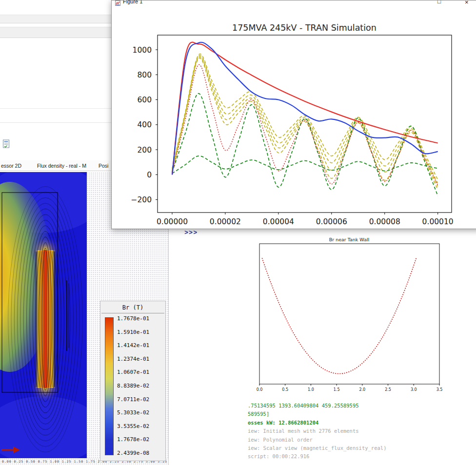 This screenshot has height=465, width=476. What do you see at coordinates (56, 166) in the screenshot?
I see `postprocessor-tab-bar: essor 2D Flux density - real - M Posi` at bounding box center [56, 166].